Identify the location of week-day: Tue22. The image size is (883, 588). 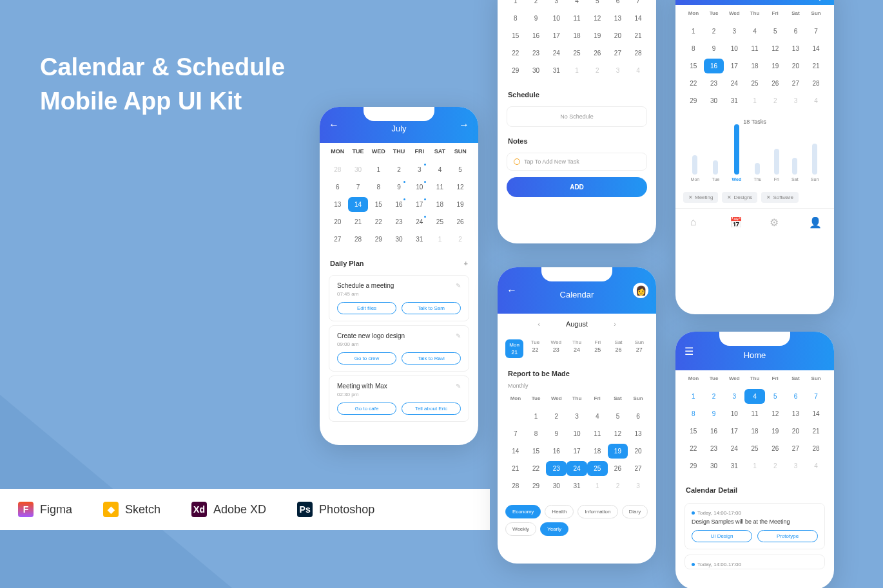
(535, 349).